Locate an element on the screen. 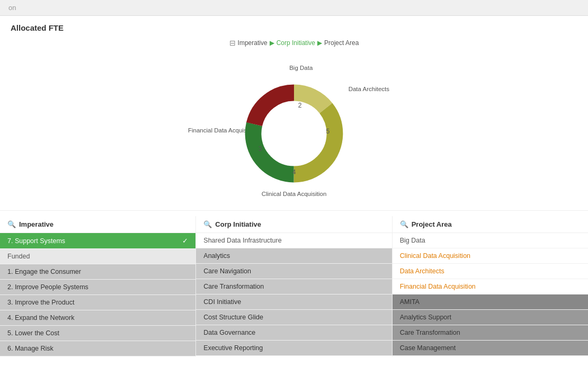 This screenshot has height=366, width=588. breadcrumb-sep-2: ▶ is located at coordinates (320, 43).